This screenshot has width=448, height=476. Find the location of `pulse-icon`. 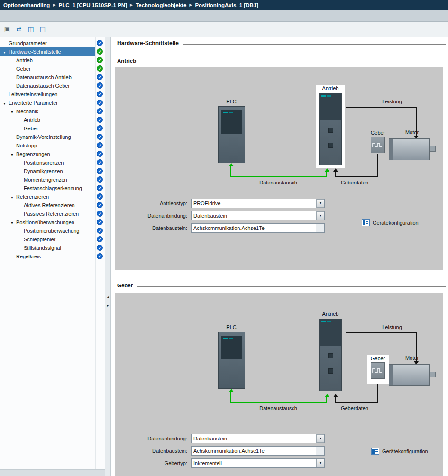

pulse-icon is located at coordinates (378, 145).